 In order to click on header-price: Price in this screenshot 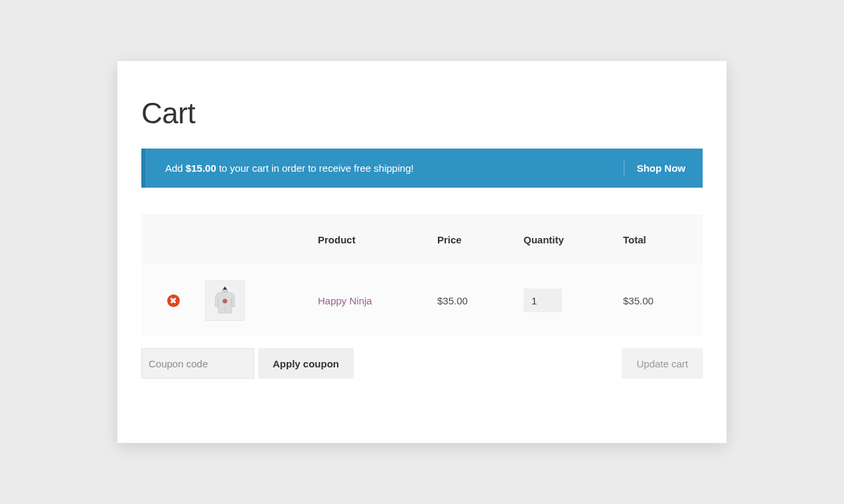, I will do `click(480, 240)`.